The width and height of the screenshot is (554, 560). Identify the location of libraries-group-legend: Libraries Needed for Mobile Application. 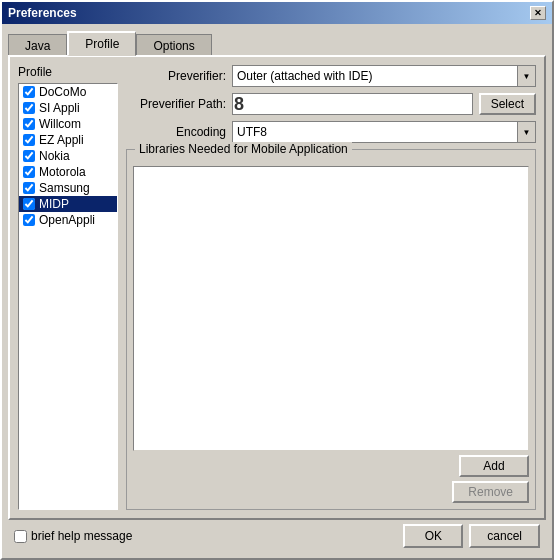
(244, 149).